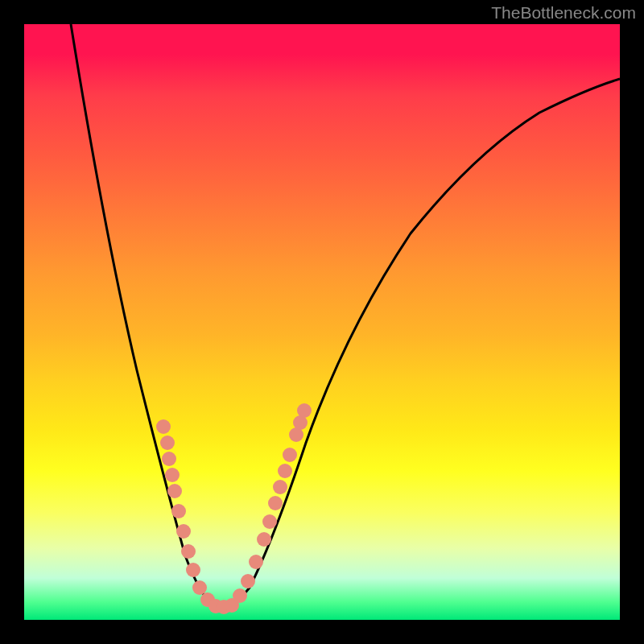 The width and height of the screenshot is (644, 644). What do you see at coordinates (564, 13) in the screenshot?
I see `watermark-text: TheBottleneck.com` at bounding box center [564, 13].